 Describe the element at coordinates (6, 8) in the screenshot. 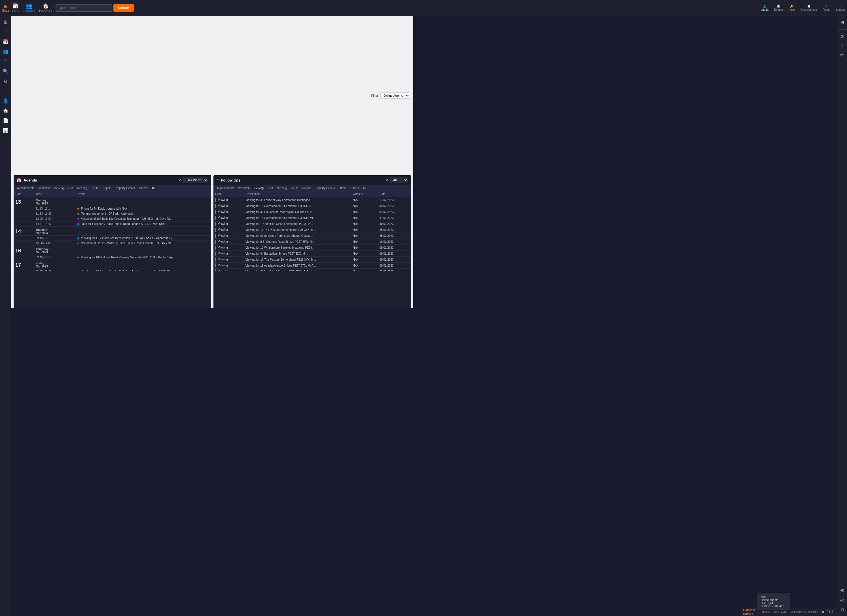

I see `buzz-nav-item: ⊞ Buzz` at that location.